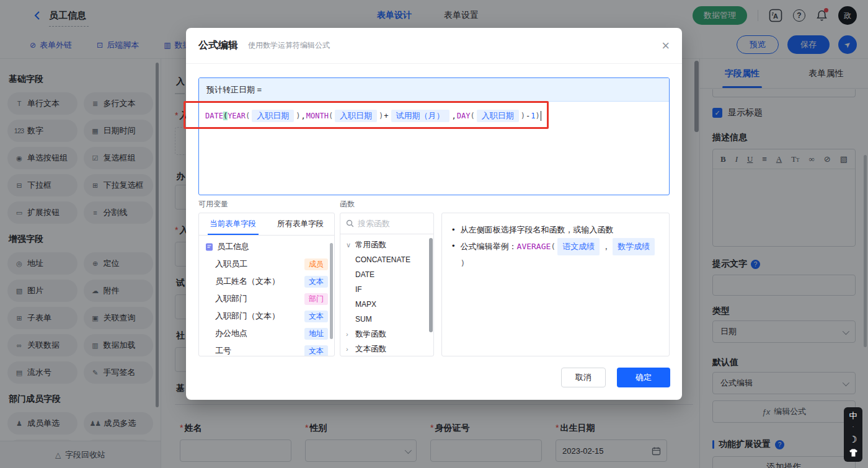 The height and width of the screenshot is (468, 868). What do you see at coordinates (289, 46) in the screenshot?
I see `modal-subtitle: 使用数学运算符编辑公式` at bounding box center [289, 46].